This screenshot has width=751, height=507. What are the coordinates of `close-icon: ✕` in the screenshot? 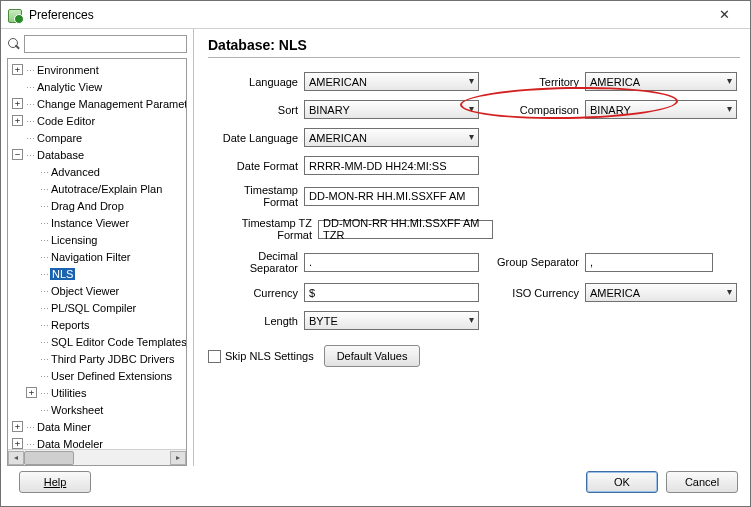 It's located at (724, 14).